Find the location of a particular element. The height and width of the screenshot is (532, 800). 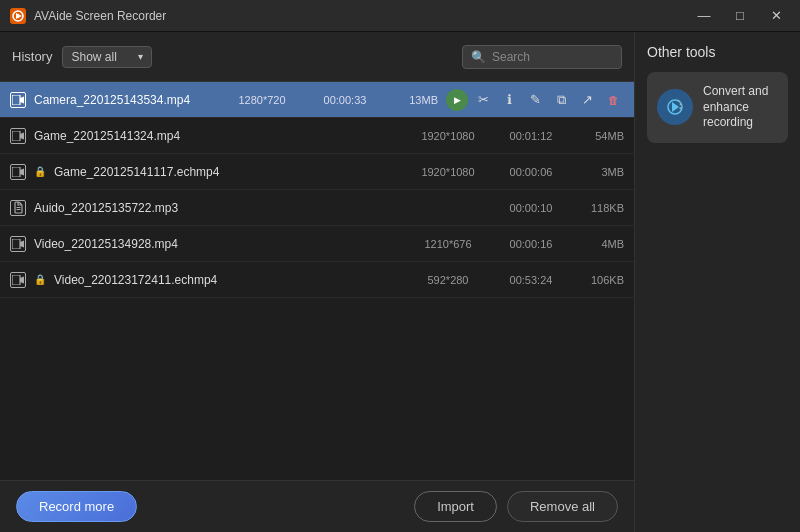

show-all-dropdown: Show all ▾ is located at coordinates (107, 57).